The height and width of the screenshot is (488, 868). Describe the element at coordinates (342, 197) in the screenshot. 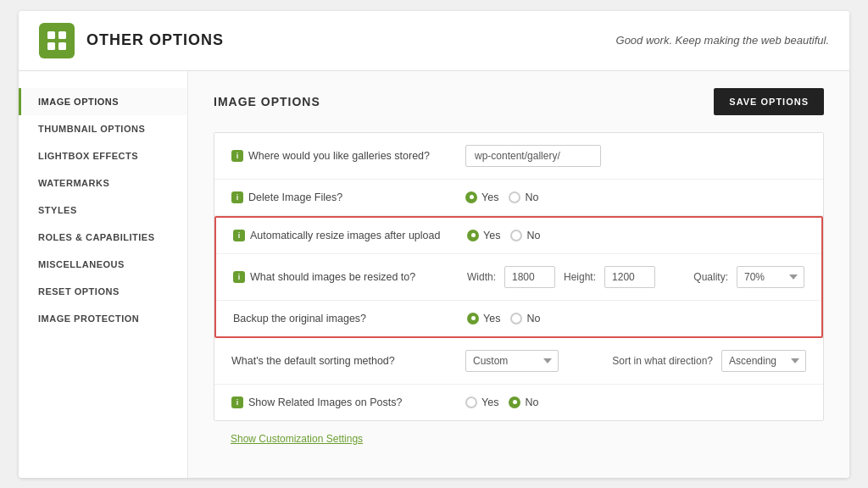

I see `delete-images-label: i Delete Image Files?` at that location.